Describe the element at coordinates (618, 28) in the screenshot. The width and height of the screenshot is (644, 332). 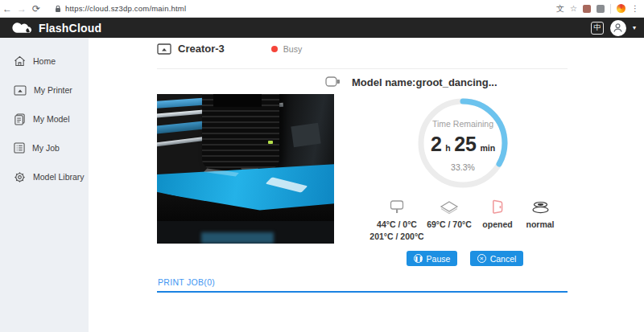
I see `avatar` at that location.